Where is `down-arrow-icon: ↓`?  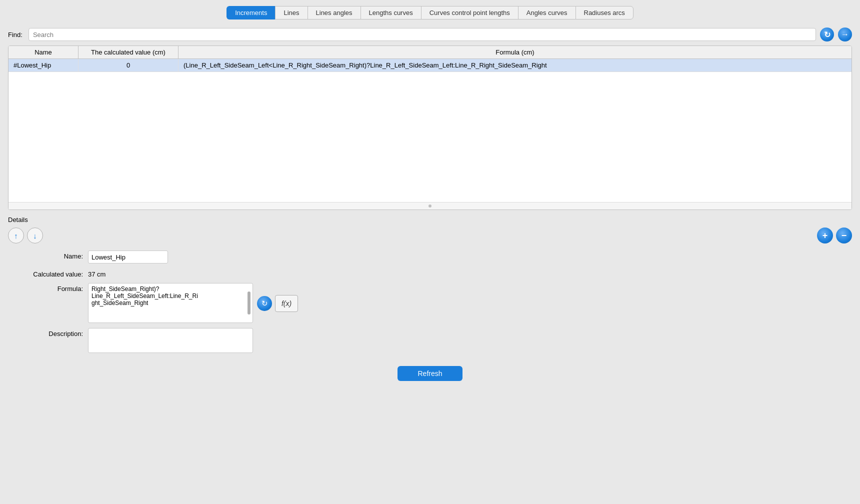 down-arrow-icon: ↓ is located at coordinates (35, 236).